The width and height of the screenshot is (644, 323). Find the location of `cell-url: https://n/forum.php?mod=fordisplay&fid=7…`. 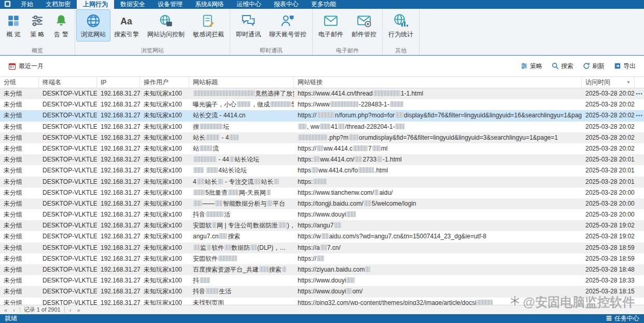

cell-url: https://n/forum.php?mod=fordisplay&fid=7… is located at coordinates (438, 115).